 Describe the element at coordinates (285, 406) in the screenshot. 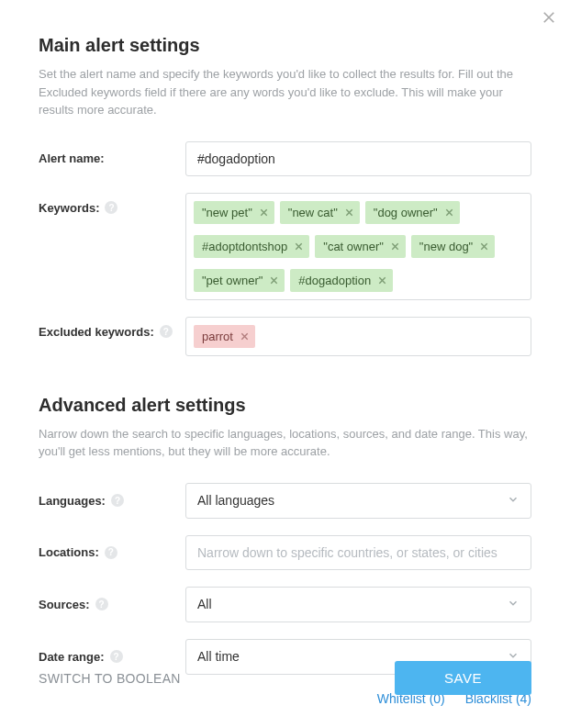

I see `advanced-settings-title: Advanced alert settings` at that location.